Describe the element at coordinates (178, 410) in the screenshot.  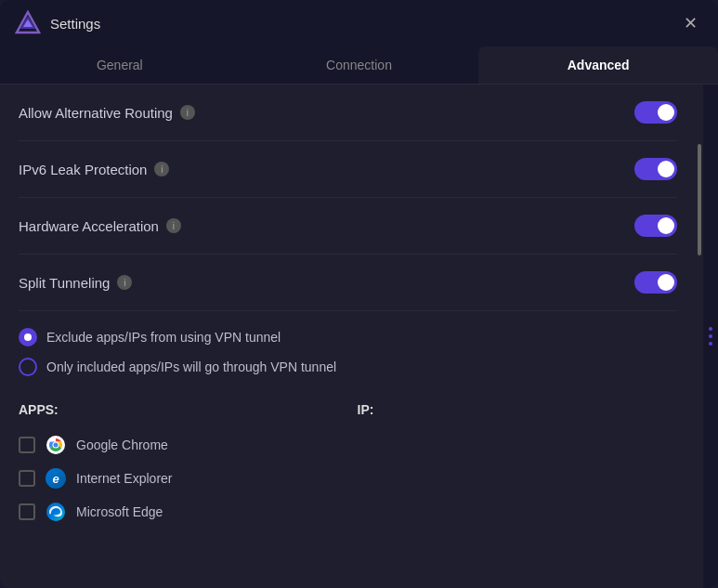
I see `apps-section-label: APPS:` at that location.